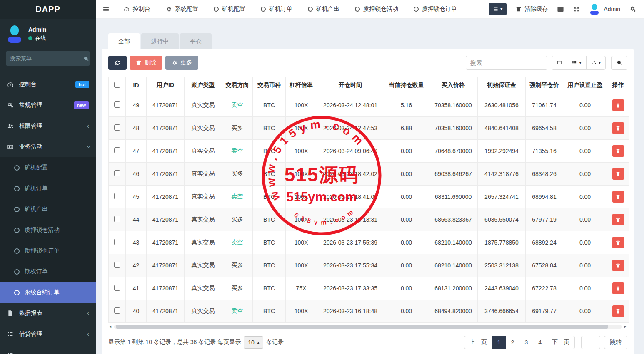 The width and height of the screenshot is (644, 354). What do you see at coordinates (136, 151) in the screenshot?
I see `cell-id: 47` at bounding box center [136, 151].